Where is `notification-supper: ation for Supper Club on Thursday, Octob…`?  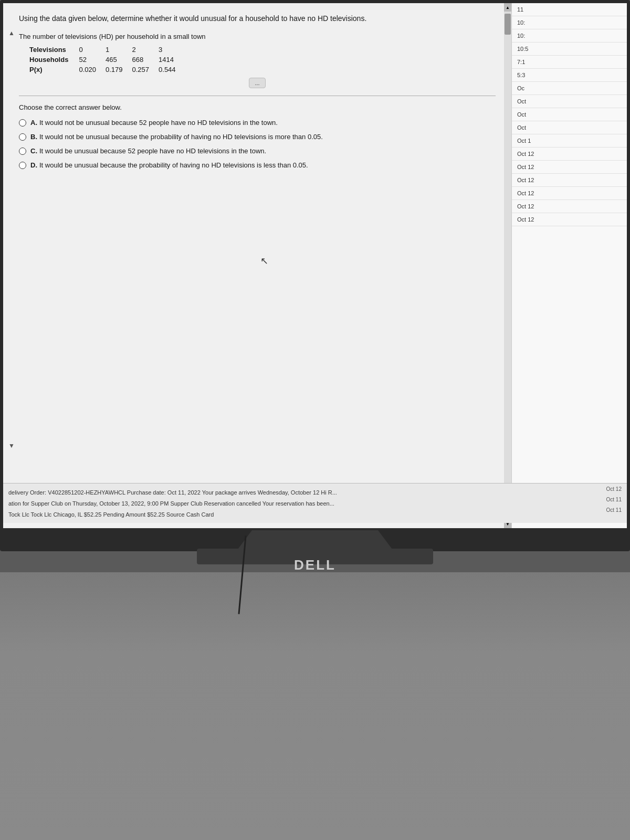 notification-supper: ation for Supper Club on Thursday, Octob… is located at coordinates (315, 503).